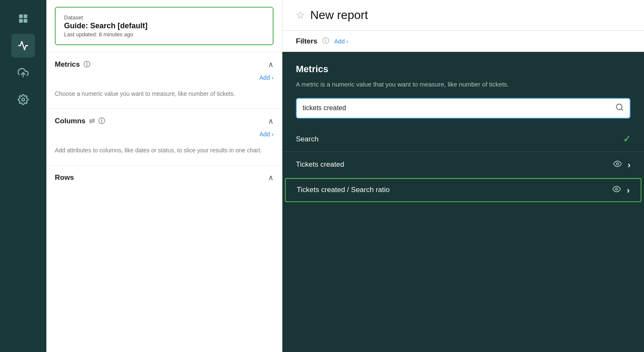 This screenshot has width=644, height=352. Describe the element at coordinates (463, 15) in the screenshot. I see `report-header: ☆ New report` at that location.